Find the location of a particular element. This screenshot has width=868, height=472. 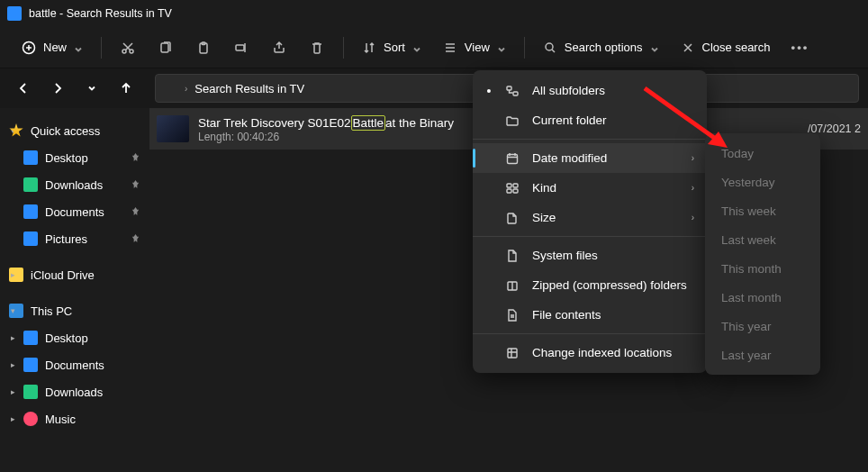

menu-change-indexed: Change indexed locations is located at coordinates (590, 353).